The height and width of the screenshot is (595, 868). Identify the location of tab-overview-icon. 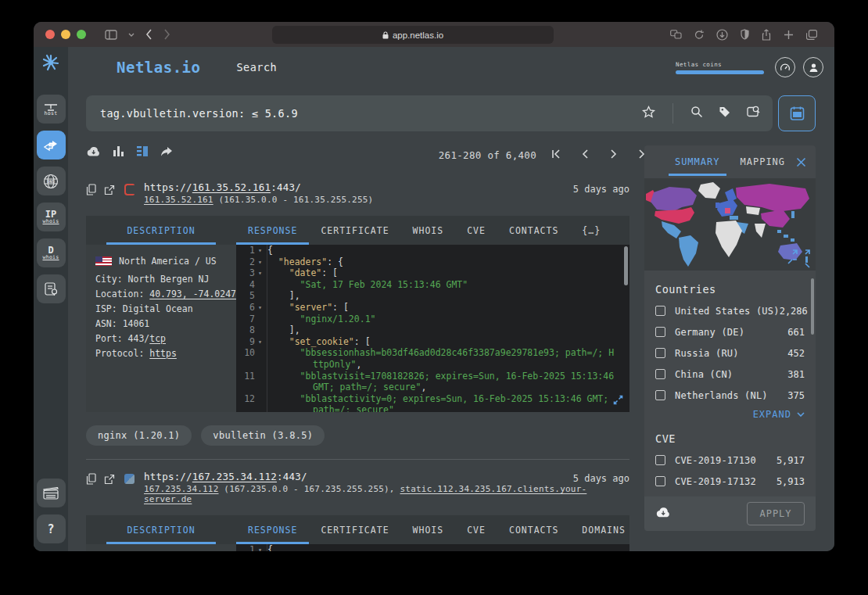
(812, 34).